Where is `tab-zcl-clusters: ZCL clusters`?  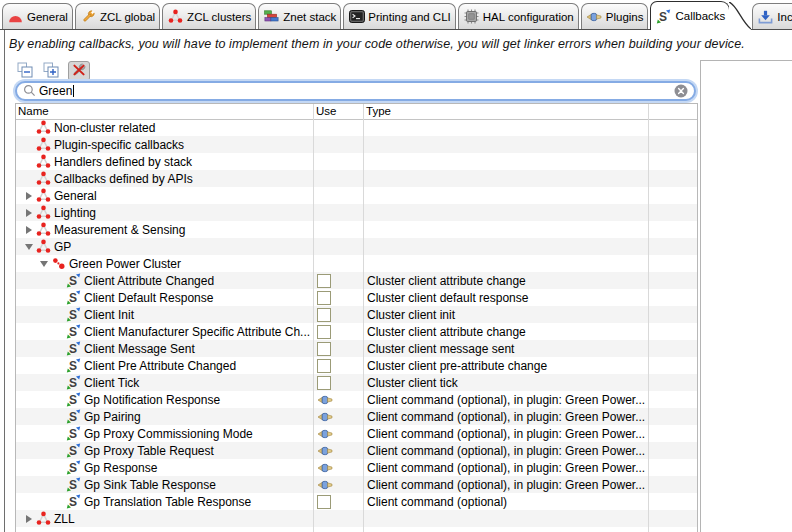 tab-zcl-clusters: ZCL clusters is located at coordinates (209, 16).